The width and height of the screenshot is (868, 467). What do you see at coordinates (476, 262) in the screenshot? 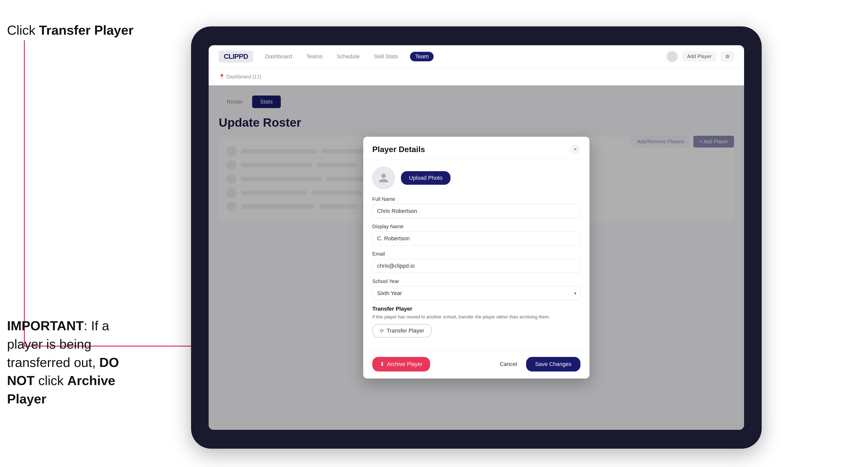
I see `email-group: Email` at bounding box center [476, 262].